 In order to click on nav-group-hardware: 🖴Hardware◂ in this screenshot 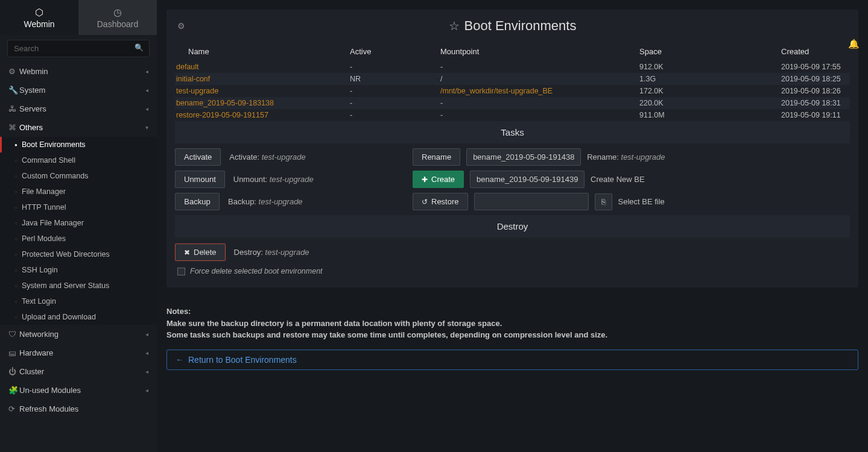, I will do `click(78, 353)`.